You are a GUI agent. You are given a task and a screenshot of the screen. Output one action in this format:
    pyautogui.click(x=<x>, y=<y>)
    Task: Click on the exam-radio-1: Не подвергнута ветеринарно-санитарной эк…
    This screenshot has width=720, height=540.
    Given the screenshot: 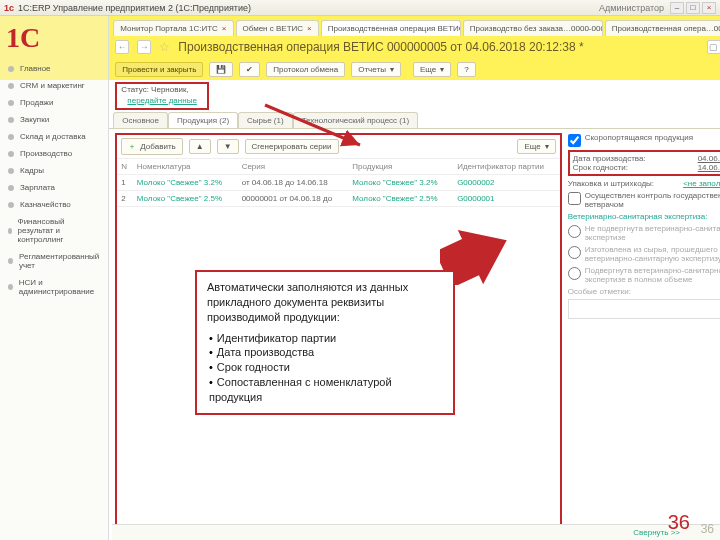 What is the action you would take?
    pyautogui.click(x=644, y=233)
    